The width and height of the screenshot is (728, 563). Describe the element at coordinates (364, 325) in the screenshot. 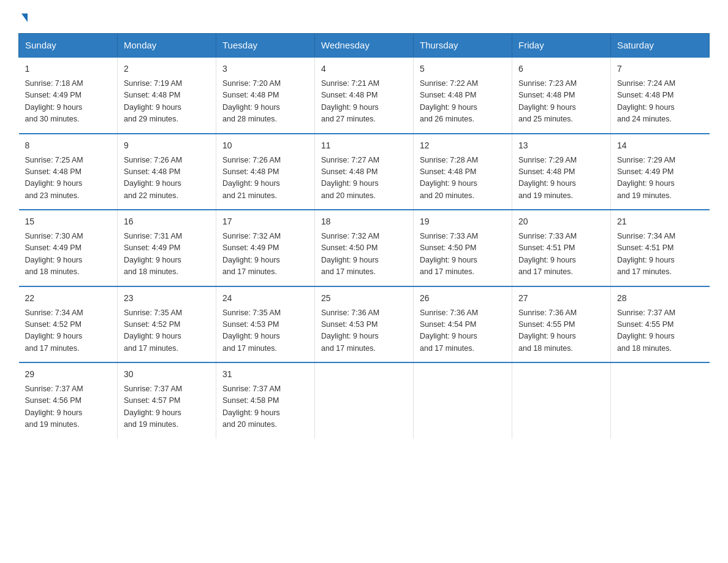

I see `week-row-4: 22 Sunrise: 7:34 AM Sunset: 4:52 PM Dayl…` at that location.